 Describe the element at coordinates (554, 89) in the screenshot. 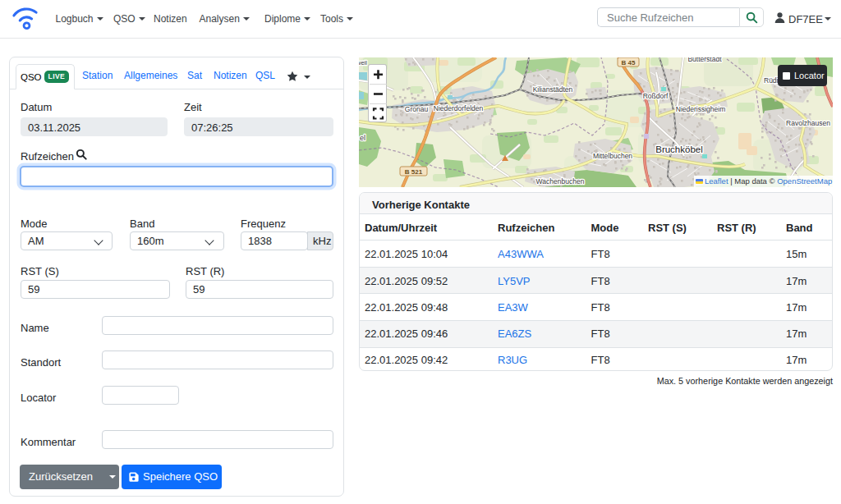

I see `svg-text: Kilianstädten` at that location.